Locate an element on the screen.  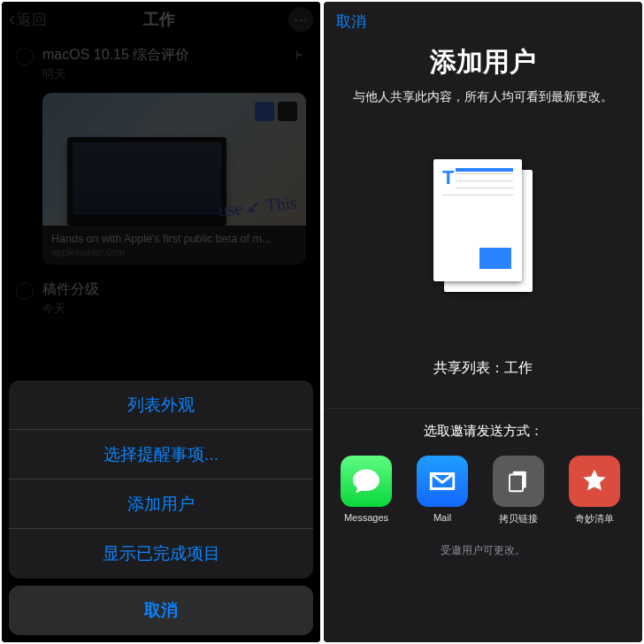
app-messages: Messages is located at coordinates (366, 490).